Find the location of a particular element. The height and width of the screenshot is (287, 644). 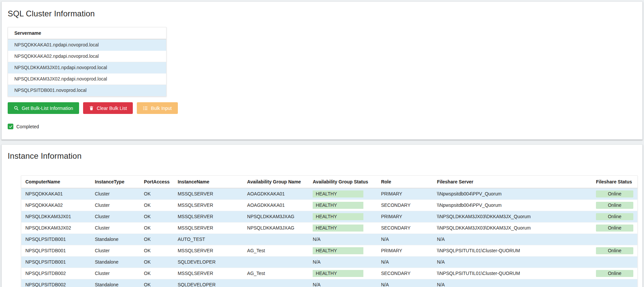

column-header-instancetype: InstanceType is located at coordinates (115, 182).